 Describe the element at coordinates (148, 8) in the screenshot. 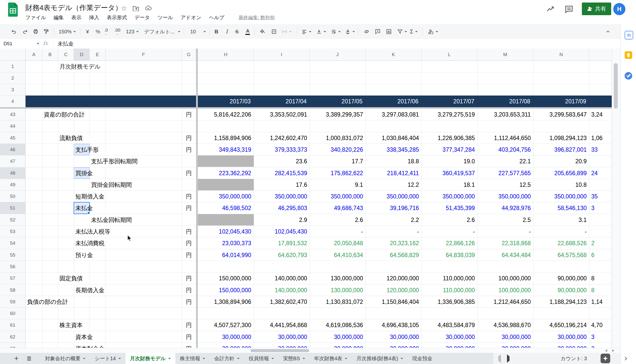

I see `cloud-saved-icon` at that location.